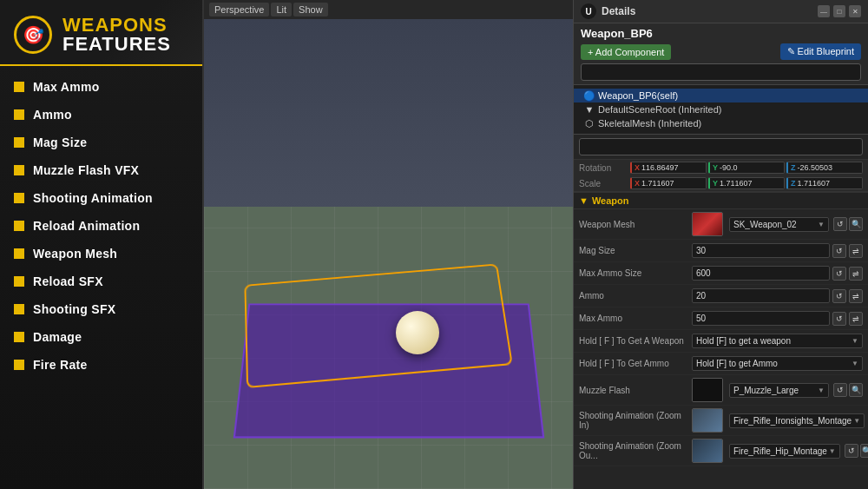 This screenshot has height=489, width=868. What do you see at coordinates (101, 198) in the screenshot?
I see `sidebar-item-shooting-animation: Shooting Animation` at bounding box center [101, 198].